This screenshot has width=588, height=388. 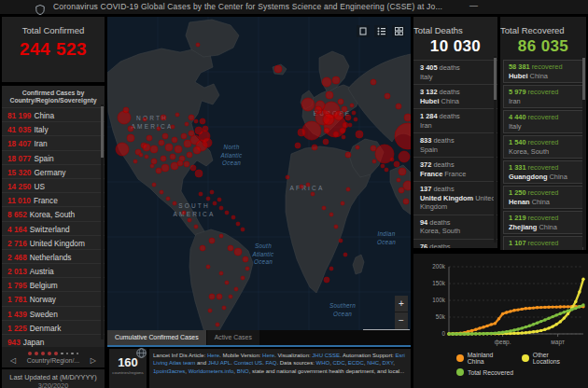 I want to click on confirmed-list-item: 2 716United Kingdom, so click(x=53, y=242).